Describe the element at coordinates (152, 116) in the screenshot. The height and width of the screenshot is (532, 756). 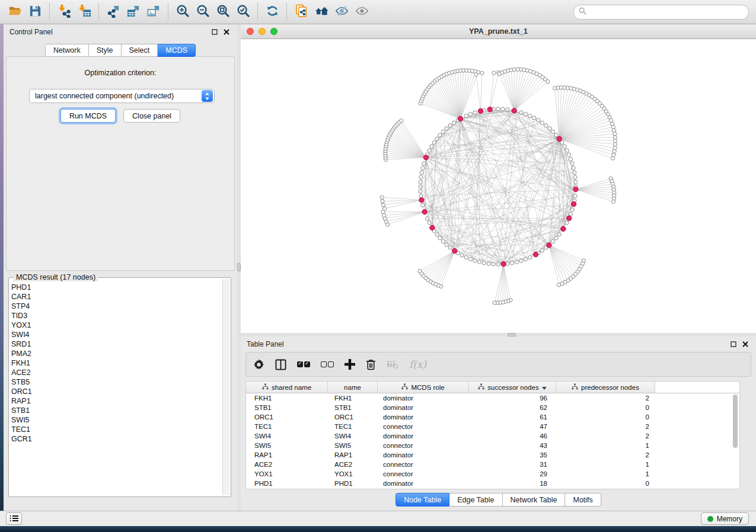
I see `close-panel-button: Close panel` at that location.